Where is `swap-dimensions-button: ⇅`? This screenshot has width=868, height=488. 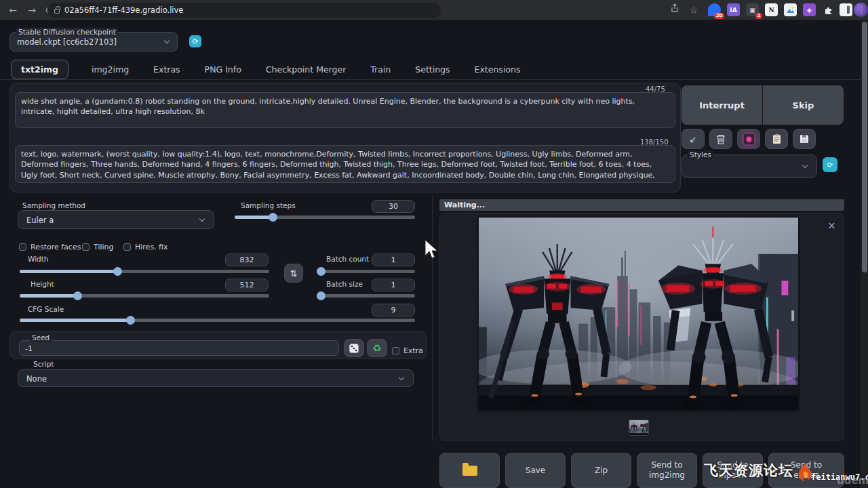 swap-dimensions-button: ⇅ is located at coordinates (294, 273).